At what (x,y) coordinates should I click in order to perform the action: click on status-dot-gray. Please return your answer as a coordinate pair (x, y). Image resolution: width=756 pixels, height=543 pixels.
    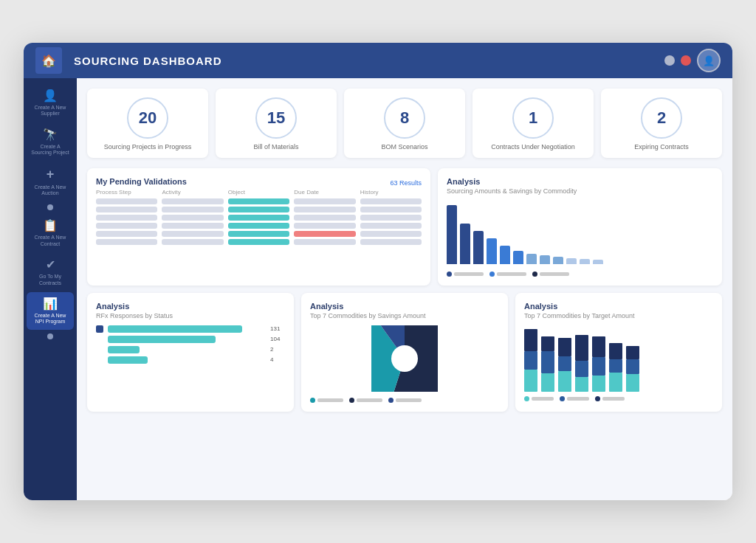
    Looking at the image, I should click on (670, 60).